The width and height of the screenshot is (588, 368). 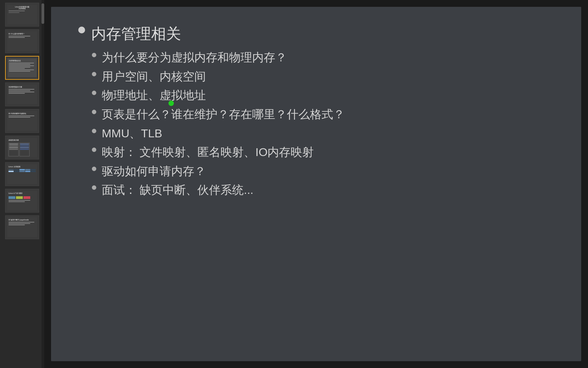 I want to click on cursor-indicator, so click(x=171, y=103).